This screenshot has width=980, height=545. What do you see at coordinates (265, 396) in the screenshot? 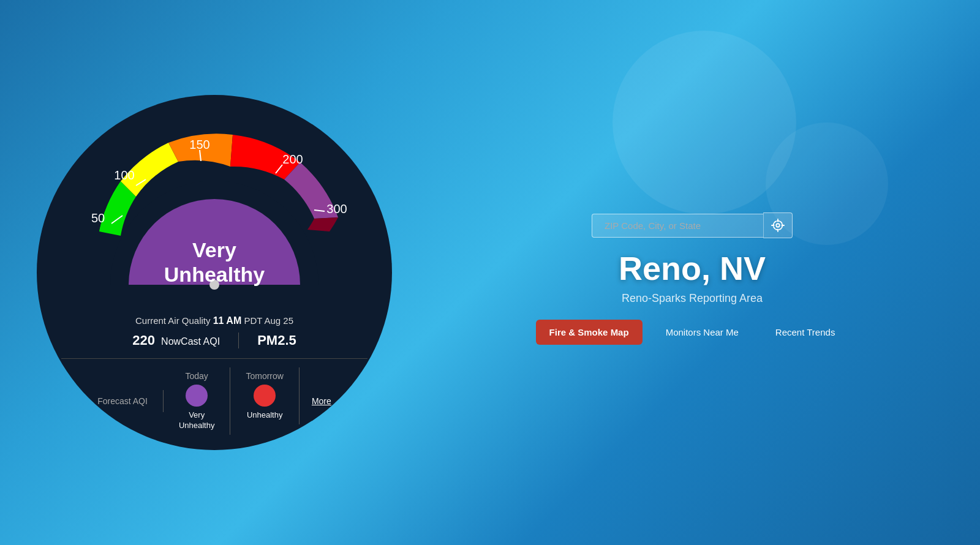
I see `forecast-tomorrow: Tomorrow Unhealthy` at bounding box center [265, 396].